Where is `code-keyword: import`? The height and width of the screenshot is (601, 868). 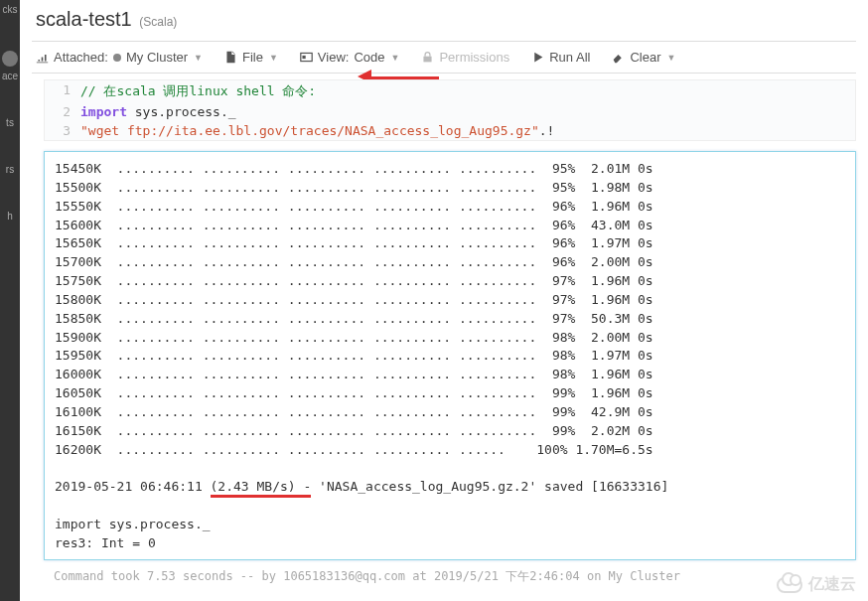
code-keyword: import is located at coordinates (103, 111).